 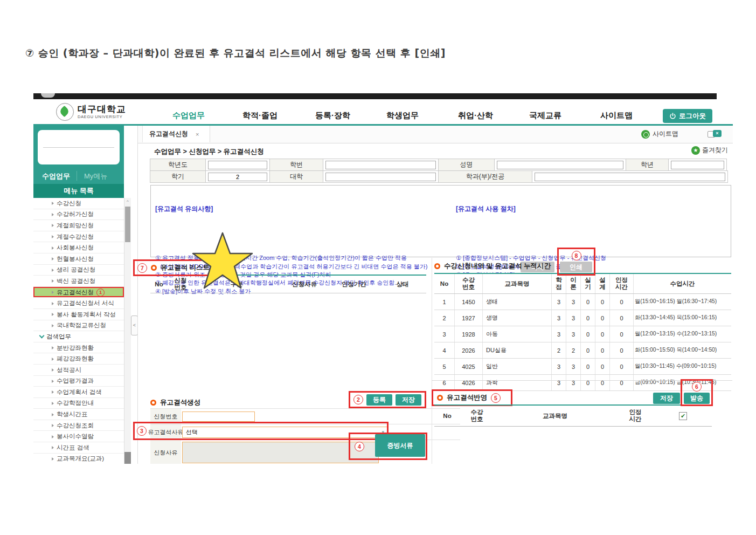 What do you see at coordinates (79, 282) in the screenshot?
I see `sidebar-menu-item: 백신 공결신청` at bounding box center [79, 282].